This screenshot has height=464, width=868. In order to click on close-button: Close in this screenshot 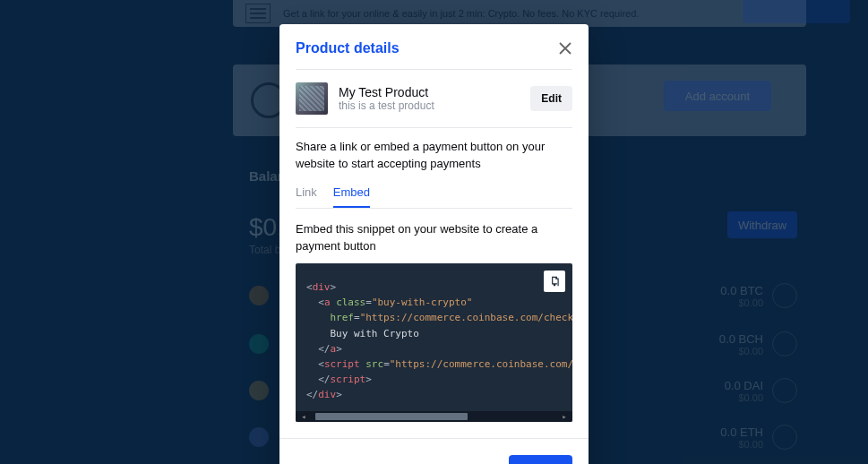, I will do `click(541, 460)`.